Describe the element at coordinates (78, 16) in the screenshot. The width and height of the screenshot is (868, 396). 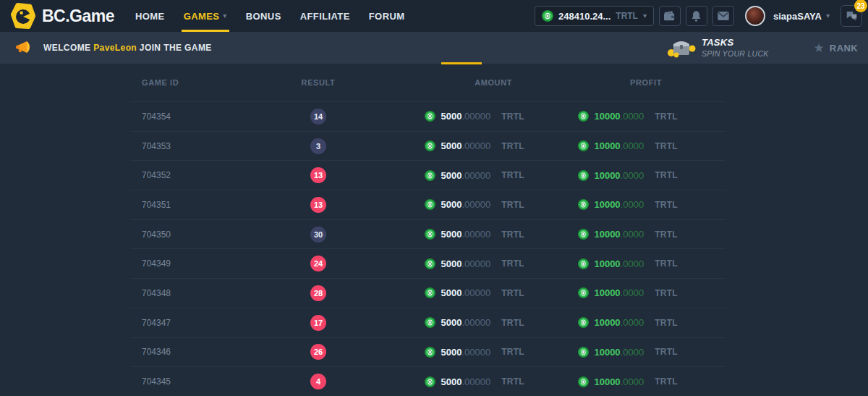
I see `brand-name: BC.Game` at that location.